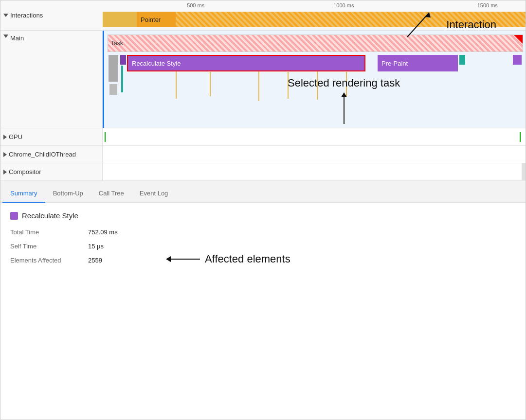  Describe the element at coordinates (344, 5) in the screenshot. I see `time-label-1000: 1000 ms` at that location.